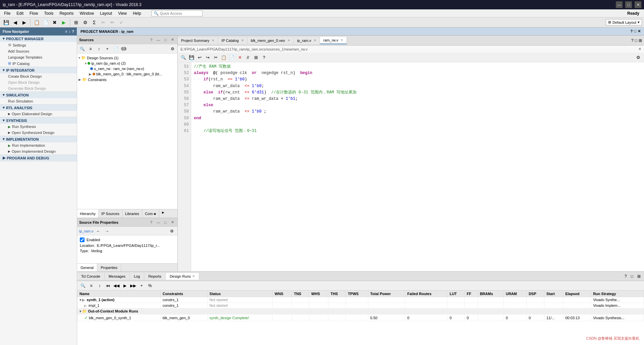 The height and width of the screenshot is (345, 644). Describe the element at coordinates (151, 214) in the screenshot. I see `src-tab-com: Com◄` at that location.